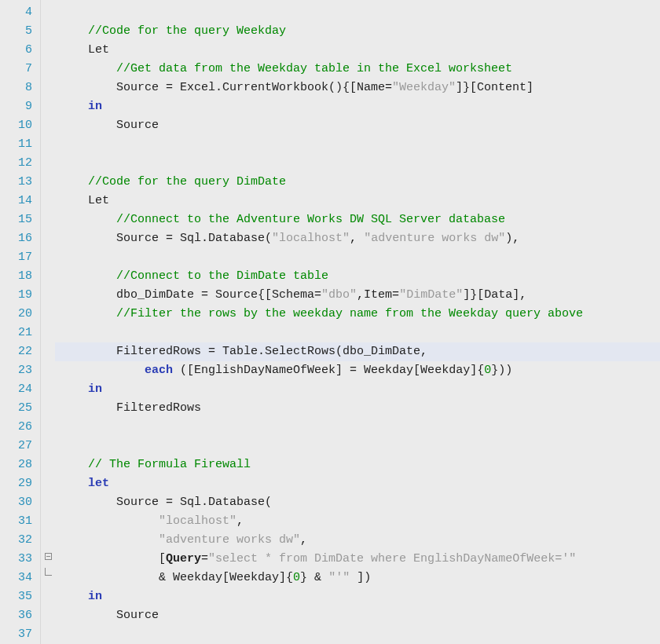  Describe the element at coordinates (360, 295) in the screenshot. I see `code-line: dbo_DimDate = Source{[Schema="dbo",Item=…` at that location.